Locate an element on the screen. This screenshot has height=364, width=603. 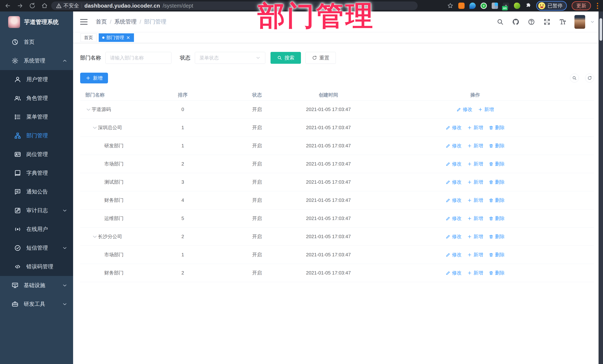
sidebar-item-badge: 岗位管理 is located at coordinates (37, 154).